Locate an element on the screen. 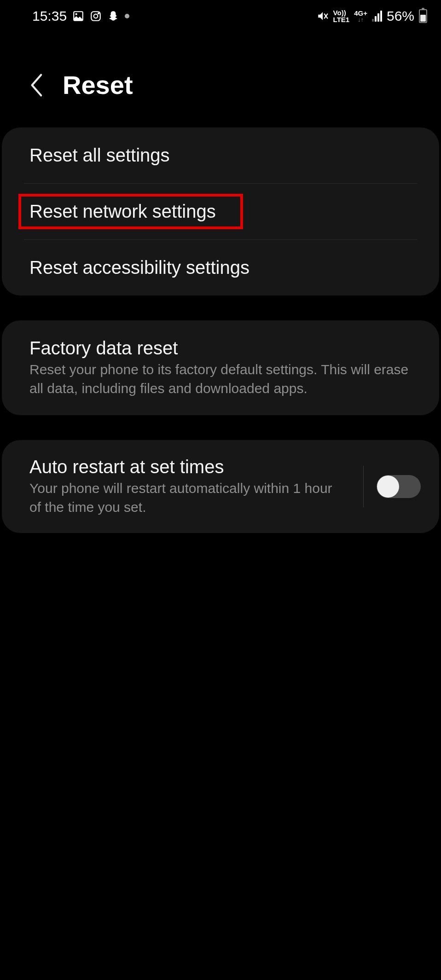  battery-fill is located at coordinates (423, 18).